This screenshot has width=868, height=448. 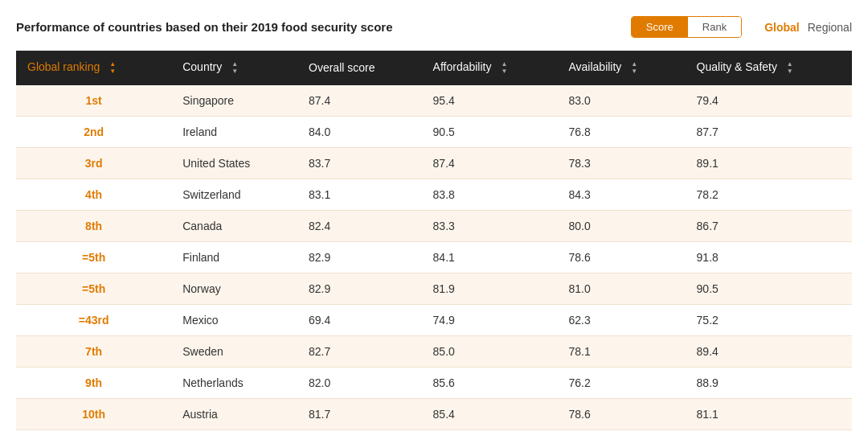 What do you see at coordinates (360, 195) in the screenshot?
I see `cell-overall: 83.1` at bounding box center [360, 195].